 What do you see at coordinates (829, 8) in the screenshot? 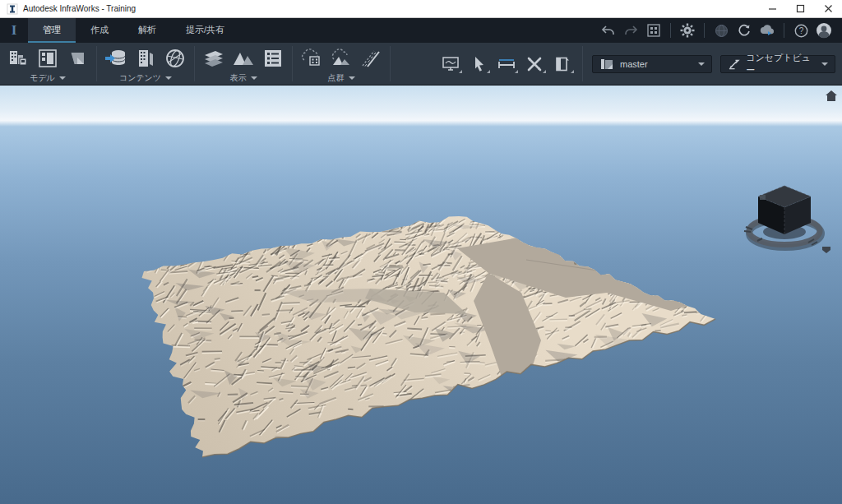
I see `close-icon` at bounding box center [829, 8].